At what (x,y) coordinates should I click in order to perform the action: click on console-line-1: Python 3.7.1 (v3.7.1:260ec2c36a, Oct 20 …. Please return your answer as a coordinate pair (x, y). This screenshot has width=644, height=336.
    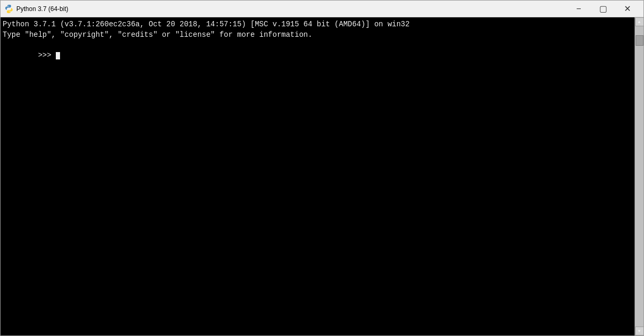
    Looking at the image, I should click on (317, 25).